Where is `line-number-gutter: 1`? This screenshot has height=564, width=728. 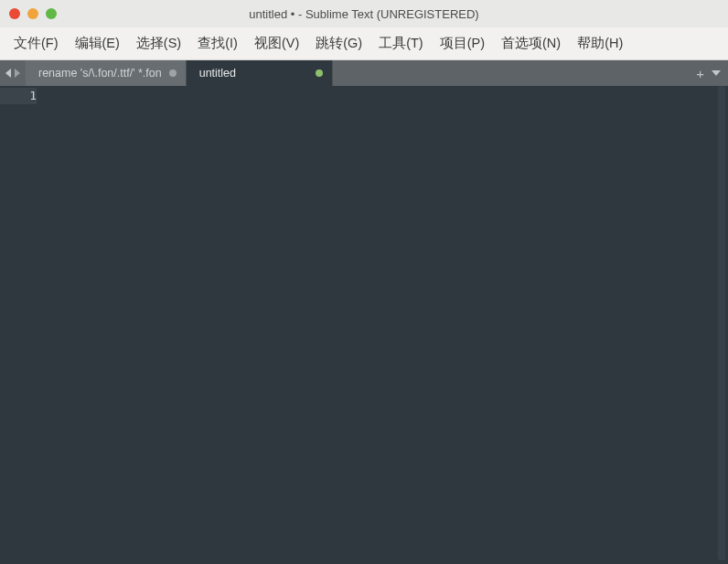 line-number-gutter: 1 is located at coordinates (25, 325).